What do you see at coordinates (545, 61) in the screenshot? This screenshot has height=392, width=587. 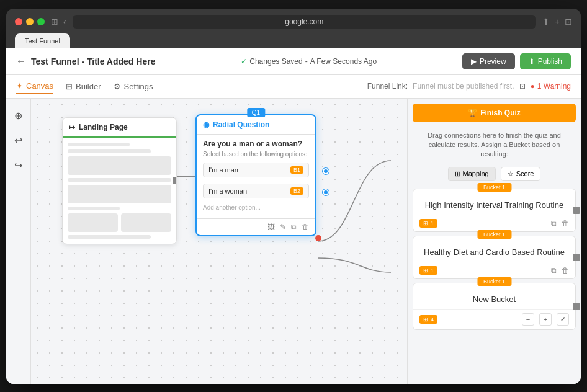 I see `publish-button: ⬆ Publish` at bounding box center [545, 61].